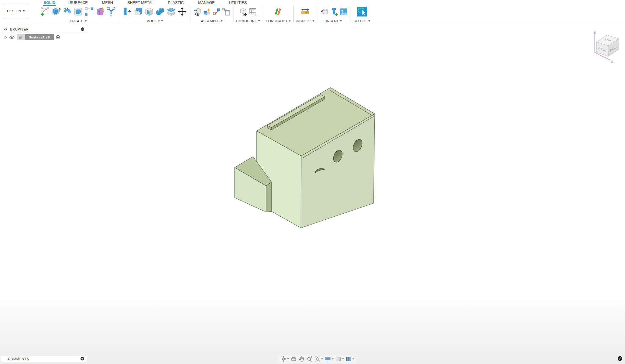 Image resolution: width=625 pixels, height=364 pixels. I want to click on select-icon, so click(362, 12).